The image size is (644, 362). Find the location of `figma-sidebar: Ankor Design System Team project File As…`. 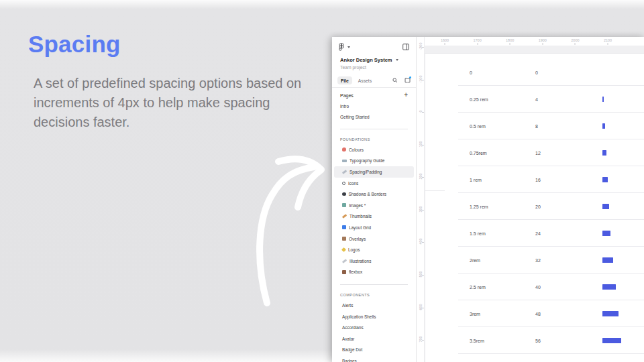

figma-sidebar: Ankor Design System Team project File As… is located at coordinates (374, 200).